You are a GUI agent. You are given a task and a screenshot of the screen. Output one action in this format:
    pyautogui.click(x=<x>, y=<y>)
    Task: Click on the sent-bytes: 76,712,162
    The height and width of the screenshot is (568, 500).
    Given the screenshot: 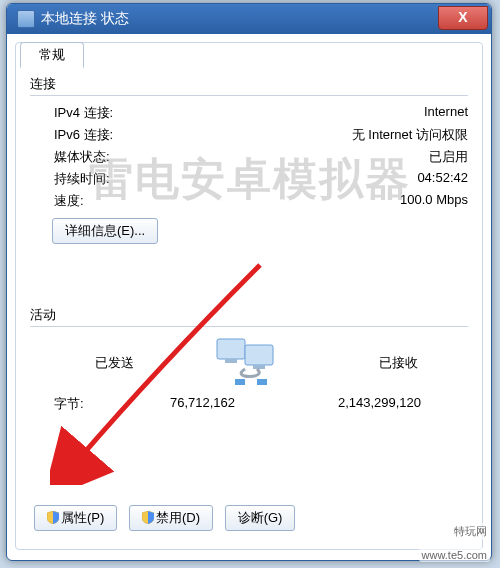 What is the action you would take?
    pyautogui.click(x=202, y=404)
    